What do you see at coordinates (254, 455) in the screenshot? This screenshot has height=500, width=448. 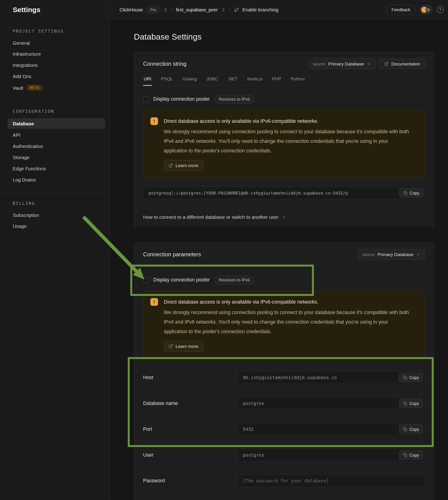 I see `user-value: postgres` at bounding box center [254, 455].